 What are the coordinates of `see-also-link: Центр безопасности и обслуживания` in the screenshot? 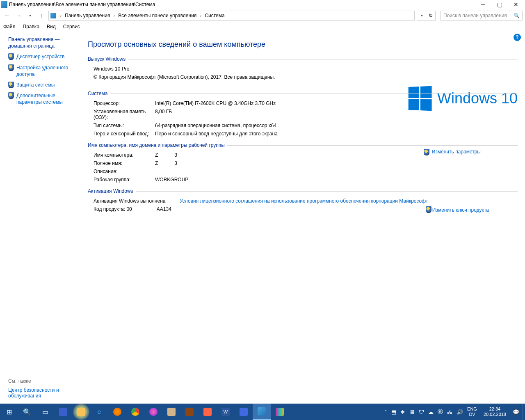 It's located at (43, 393).